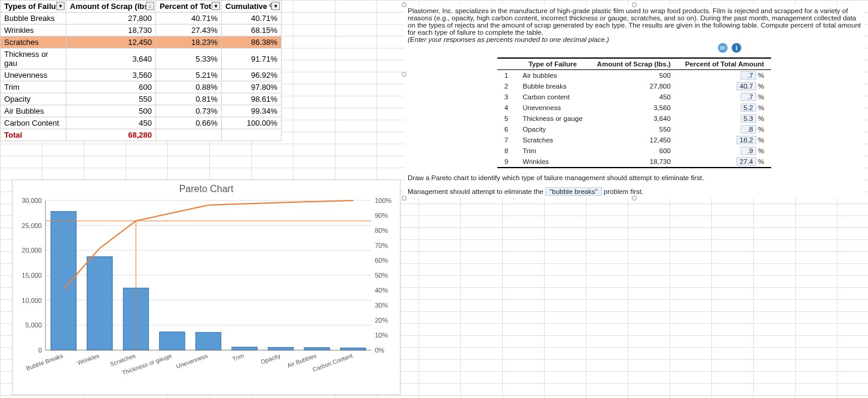 This screenshot has width=868, height=398. Describe the element at coordinates (252, 31) in the screenshot. I see `cell-cumulative: 68.15%` at that location.